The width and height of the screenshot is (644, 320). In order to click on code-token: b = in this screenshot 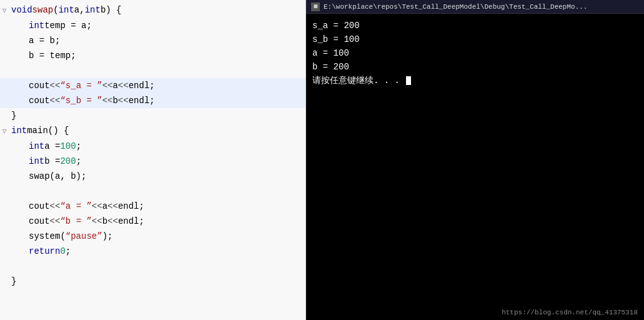, I will do `click(52, 161)`.